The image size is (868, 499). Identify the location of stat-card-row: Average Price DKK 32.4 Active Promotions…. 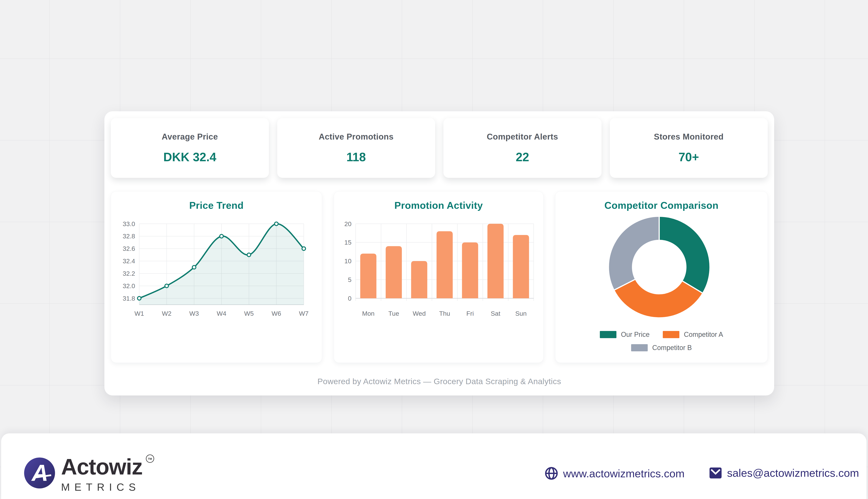
(439, 148).